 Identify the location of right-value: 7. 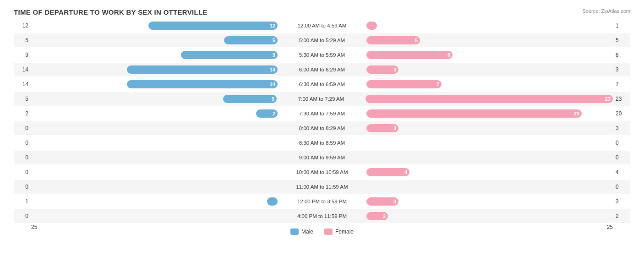
(622, 84).